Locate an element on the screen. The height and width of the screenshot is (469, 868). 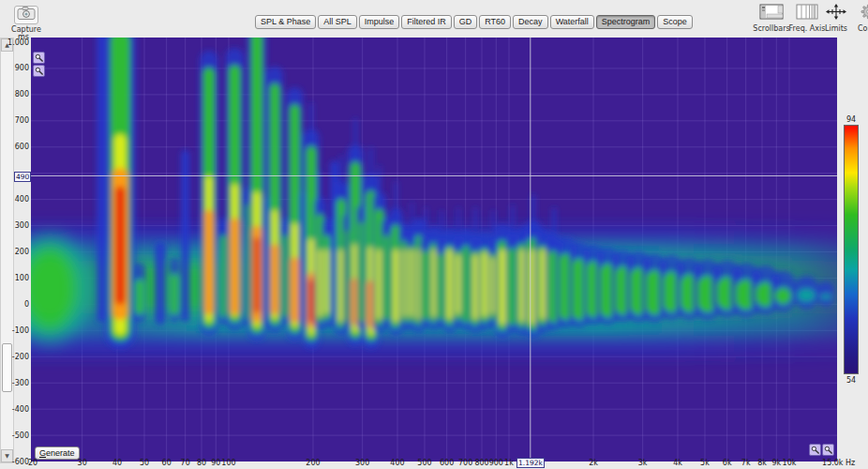
toolbar: Capture SPL & PhaseAll SPLImpulseFiltere… is located at coordinates (434, 19).